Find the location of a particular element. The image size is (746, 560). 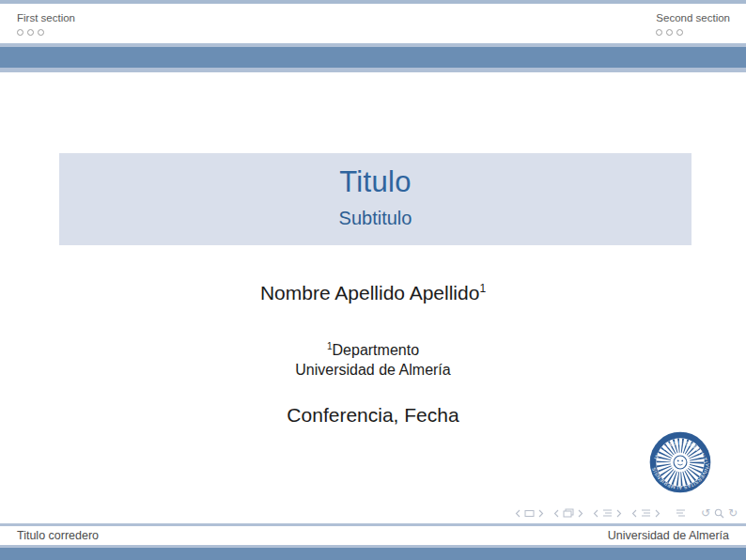

prev-slide-icon is located at coordinates (518, 513).